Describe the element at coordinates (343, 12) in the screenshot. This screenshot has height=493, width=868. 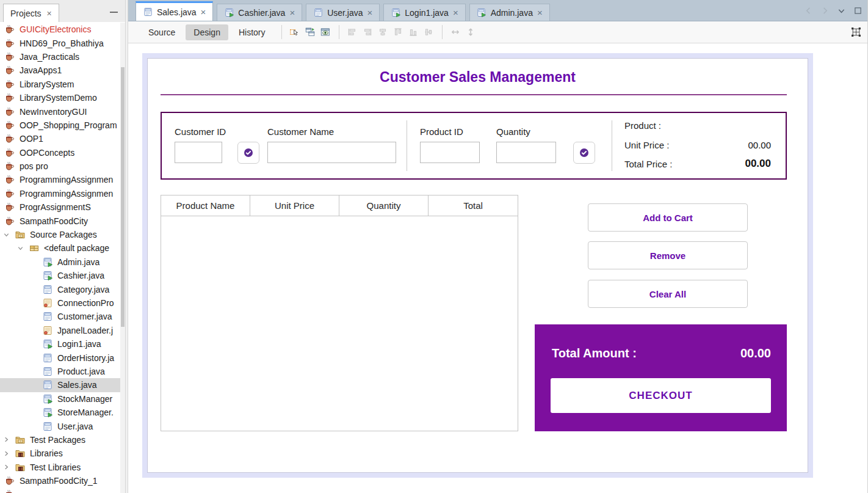
I see `editor-tab-user-java: User.java×` at that location.